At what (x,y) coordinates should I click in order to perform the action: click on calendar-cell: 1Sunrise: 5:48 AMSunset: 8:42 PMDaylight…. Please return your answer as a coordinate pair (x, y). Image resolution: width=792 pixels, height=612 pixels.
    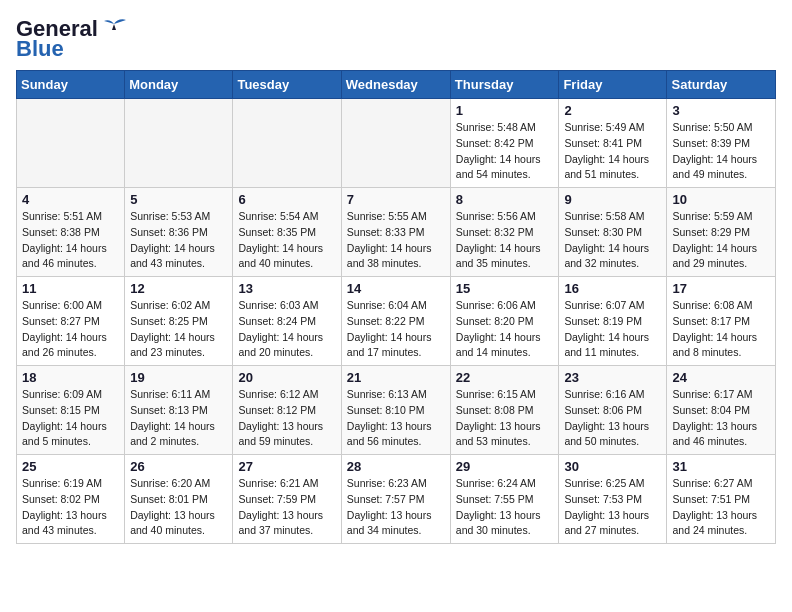
    Looking at the image, I should click on (504, 144).